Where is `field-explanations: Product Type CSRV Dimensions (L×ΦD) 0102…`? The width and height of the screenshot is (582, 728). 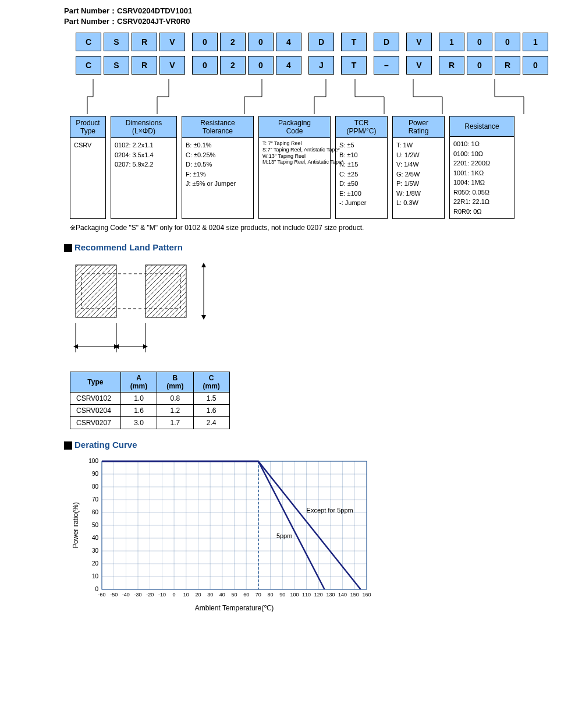
field-explanations: Product Type CSRV Dimensions (L×ΦD) 0102… is located at coordinates (320, 168).